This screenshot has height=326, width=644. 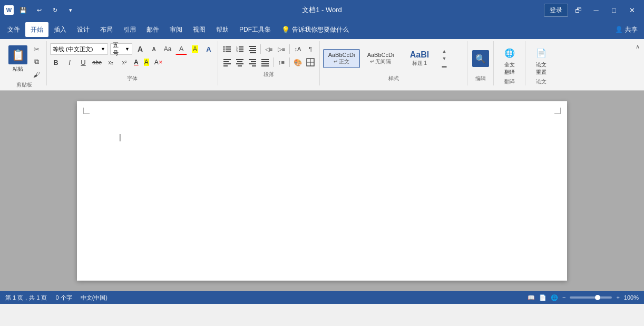 I want to click on zoom-thumb, so click(x=598, y=298).